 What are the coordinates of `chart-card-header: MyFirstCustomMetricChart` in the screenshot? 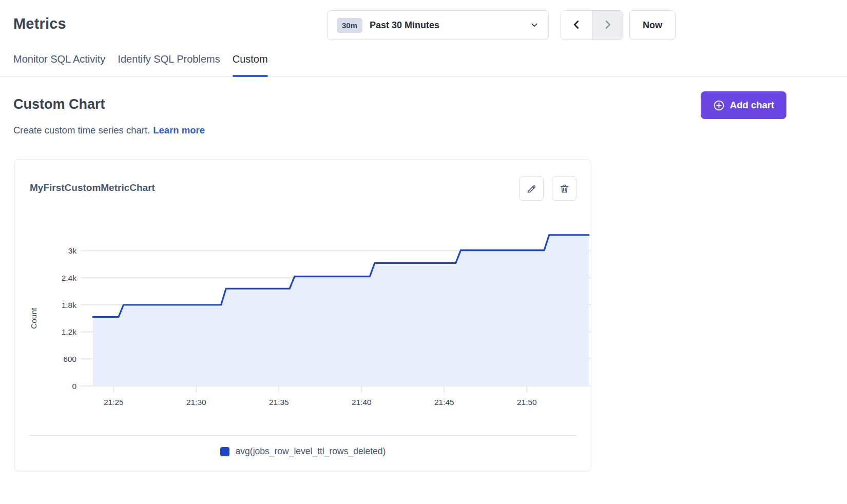 It's located at (303, 180).